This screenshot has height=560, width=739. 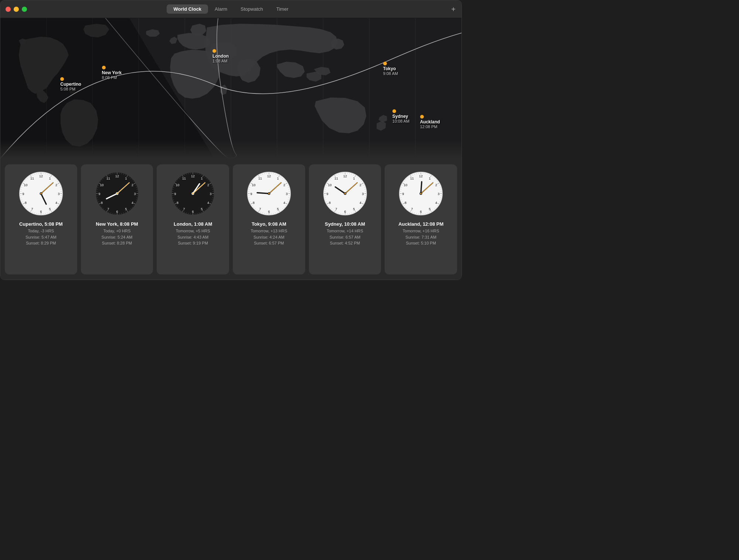 What do you see at coordinates (193, 224) in the screenshot?
I see `clock-label: London, 1:08 AM` at bounding box center [193, 224].